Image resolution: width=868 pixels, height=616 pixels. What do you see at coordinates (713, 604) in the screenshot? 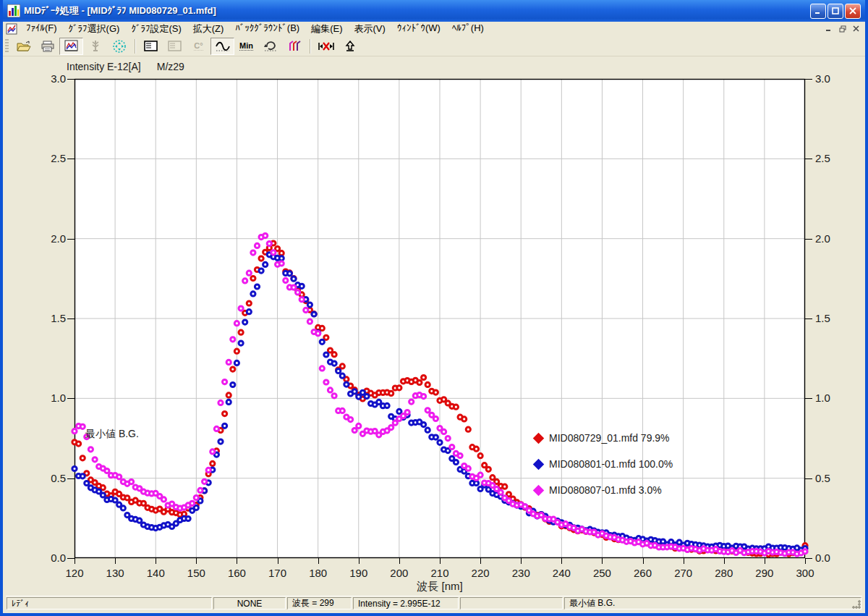
I see `status-bg-mode: 最小値 B.G.` at bounding box center [713, 604].